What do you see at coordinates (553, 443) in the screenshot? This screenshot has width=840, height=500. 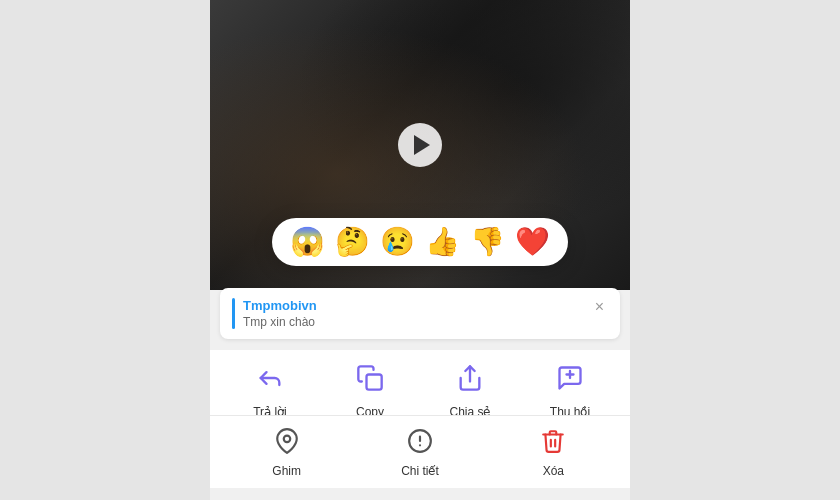 I see `delete-icon` at bounding box center [553, 443].